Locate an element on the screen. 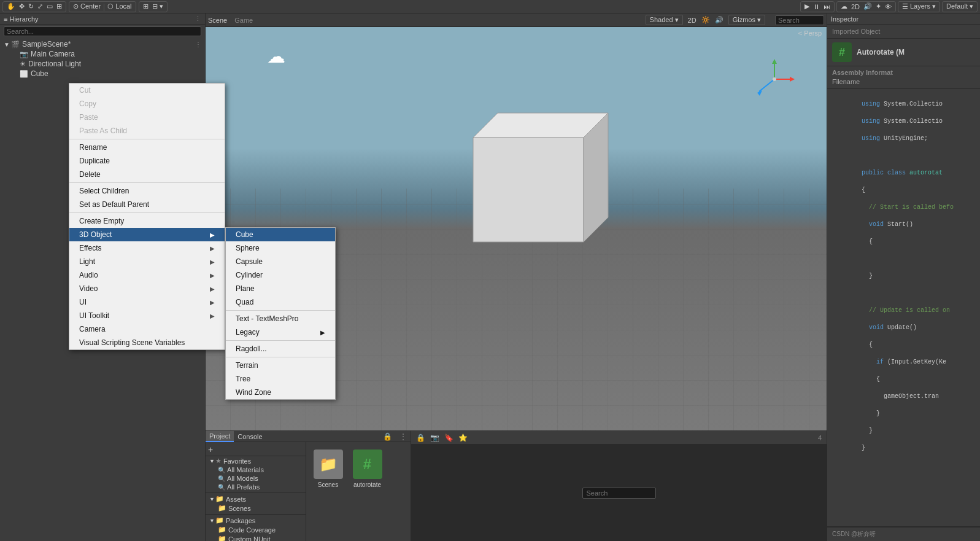 The image size is (980, 541). game-tab: Game is located at coordinates (244, 20).